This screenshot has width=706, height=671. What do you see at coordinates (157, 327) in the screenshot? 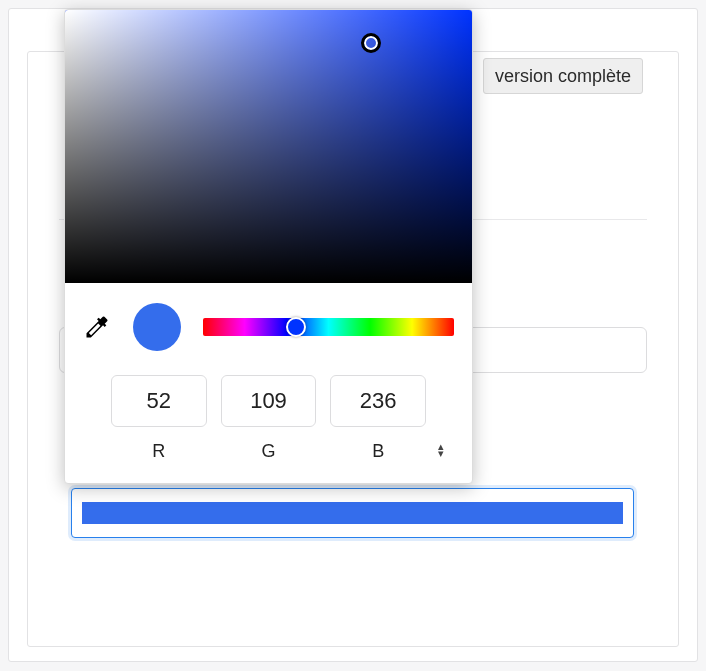
I see `current-color-dot` at bounding box center [157, 327].